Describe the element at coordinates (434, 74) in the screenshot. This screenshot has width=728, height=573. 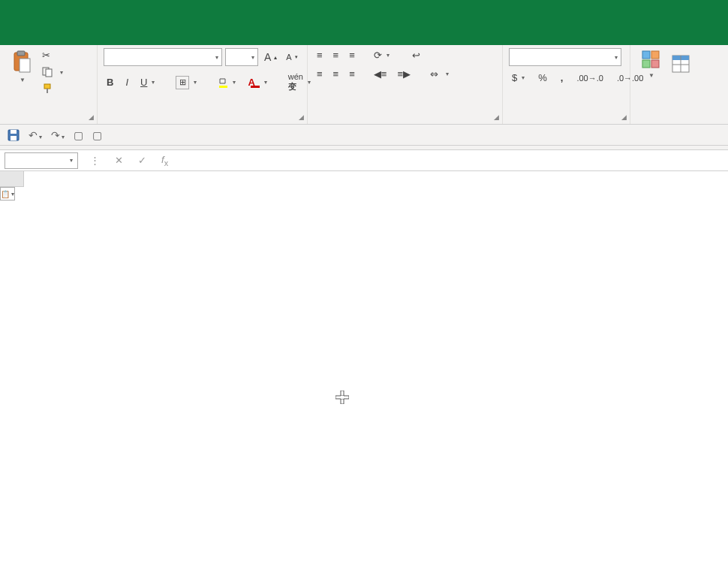
I see `merge-icon: ⇔` at that location.